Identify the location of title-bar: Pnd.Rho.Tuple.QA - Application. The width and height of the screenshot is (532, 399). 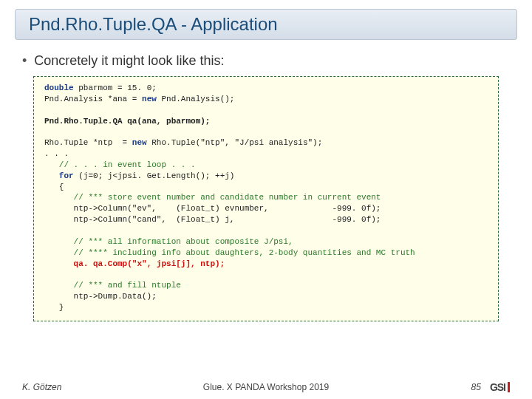
(266, 24).